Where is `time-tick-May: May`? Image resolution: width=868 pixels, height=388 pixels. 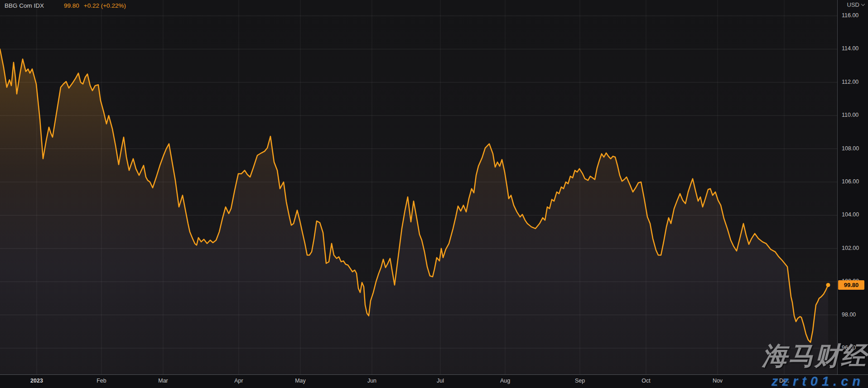
time-tick-May: May is located at coordinates (300, 381).